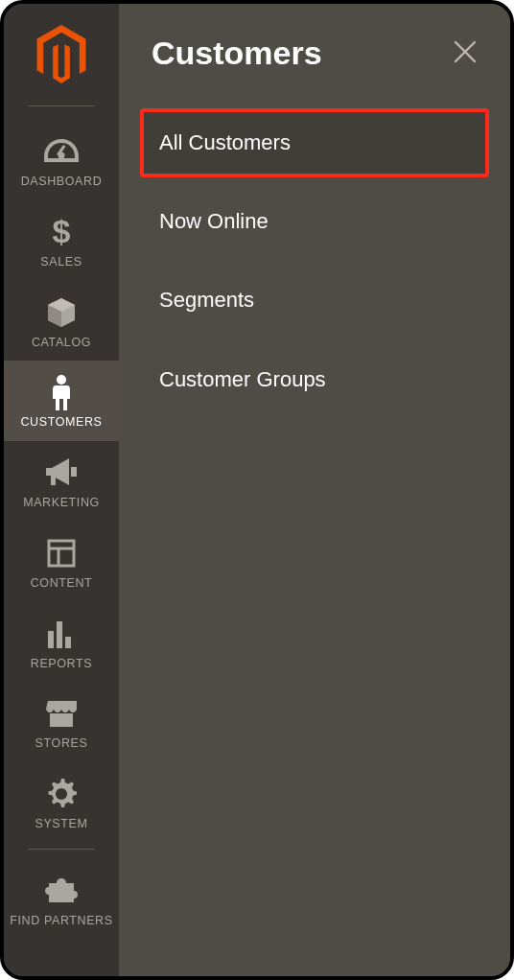  I want to click on submenu-item-label: All Customers, so click(315, 143).